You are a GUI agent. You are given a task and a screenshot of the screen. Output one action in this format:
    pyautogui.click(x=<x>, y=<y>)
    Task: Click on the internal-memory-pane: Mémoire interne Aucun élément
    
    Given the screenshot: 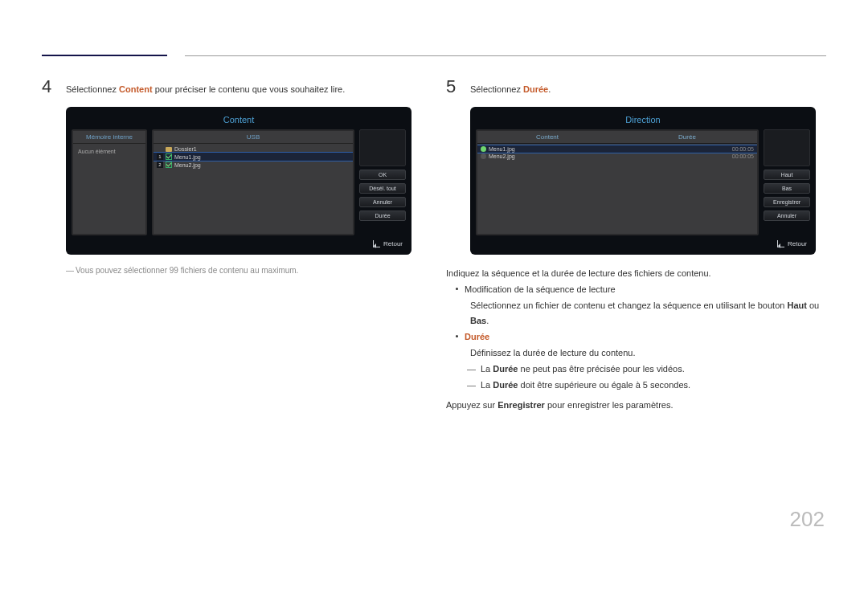 What is the action you would take?
    pyautogui.click(x=109, y=182)
    